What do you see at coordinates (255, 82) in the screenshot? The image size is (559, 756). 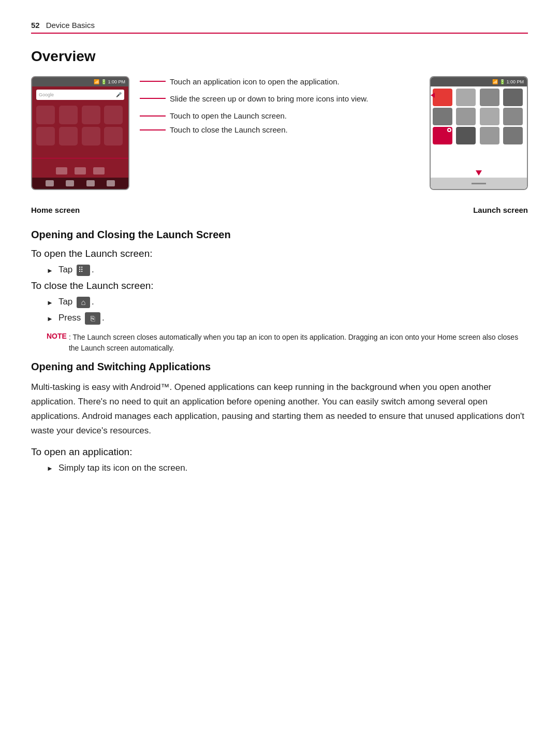 I see `callout-1: Touch an application icon to open the ap…` at bounding box center [255, 82].